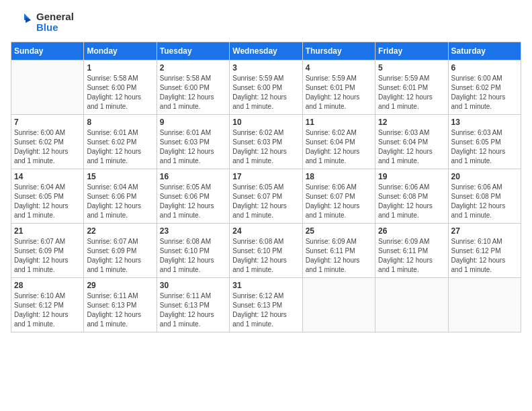 This screenshot has width=532, height=411. What do you see at coordinates (339, 122) in the screenshot?
I see `day-number: 11` at bounding box center [339, 122].